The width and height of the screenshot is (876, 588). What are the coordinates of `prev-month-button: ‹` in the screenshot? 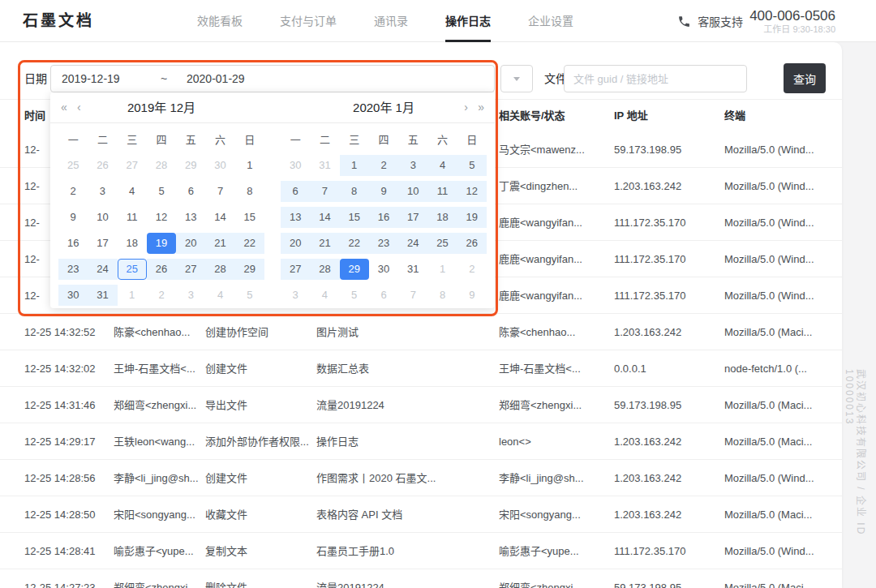 It's located at (79, 108).